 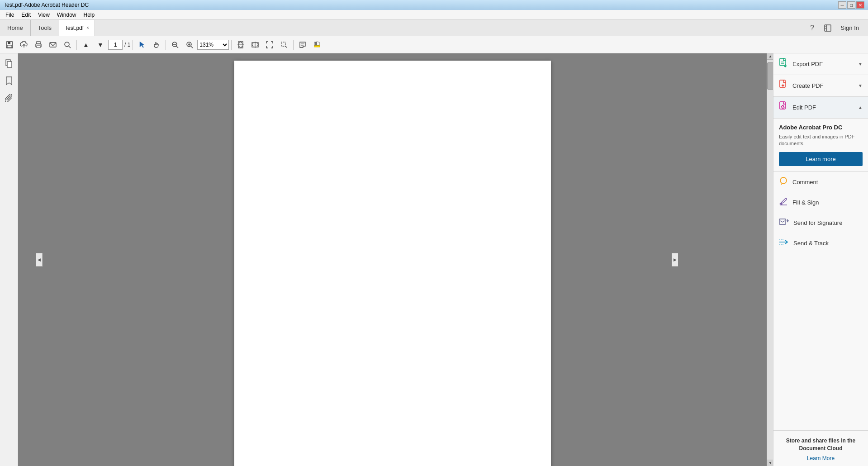 What do you see at coordinates (821, 108) in the screenshot?
I see `edit-pdf-row: Edit PDF ▲` at bounding box center [821, 108].